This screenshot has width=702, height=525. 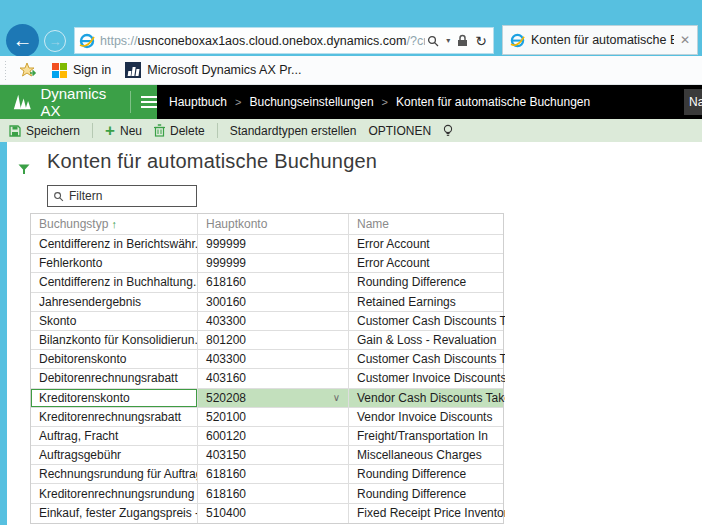 What do you see at coordinates (149, 102) in the screenshot?
I see `hamburger-menu-icon` at bounding box center [149, 102].